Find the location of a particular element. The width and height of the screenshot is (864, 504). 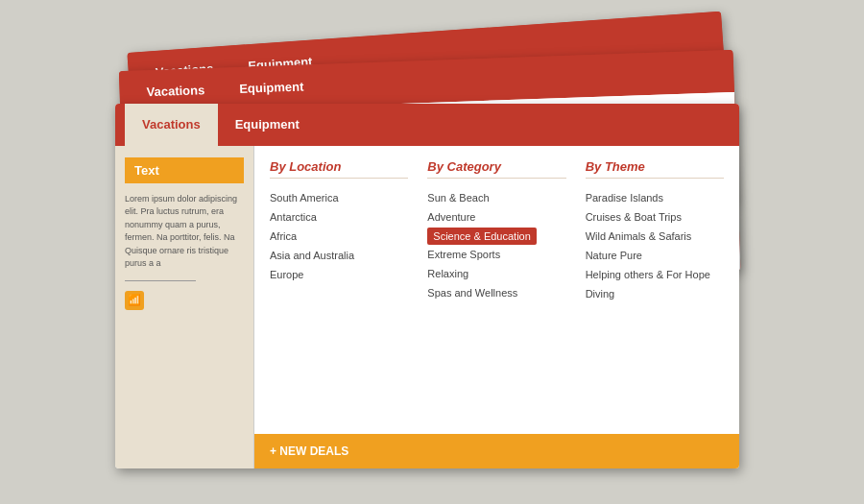

card-front-header: Vacations Equipment is located at coordinates (427, 125).